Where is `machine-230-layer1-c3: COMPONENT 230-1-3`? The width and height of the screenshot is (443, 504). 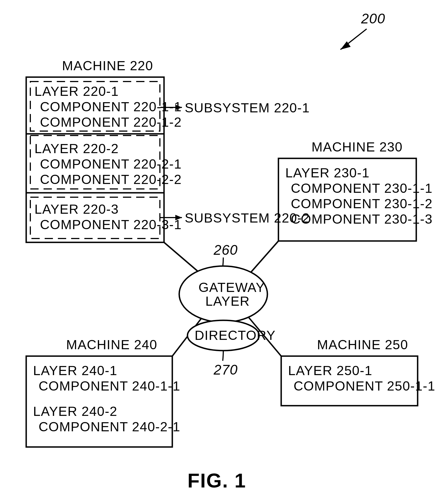
machine-230-layer1-c3: COMPONENT 230-1-3 is located at coordinates (362, 219).